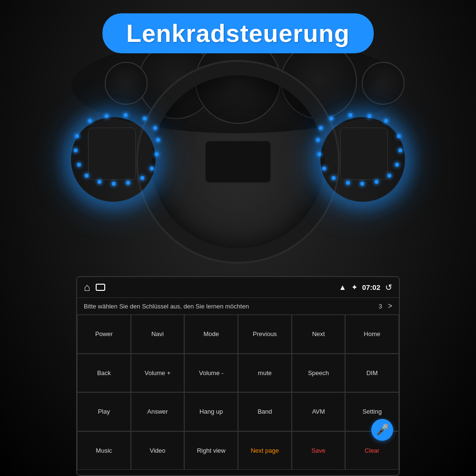 This screenshot has height=476, width=476. I want to click on grid-button: Play, so click(104, 412).